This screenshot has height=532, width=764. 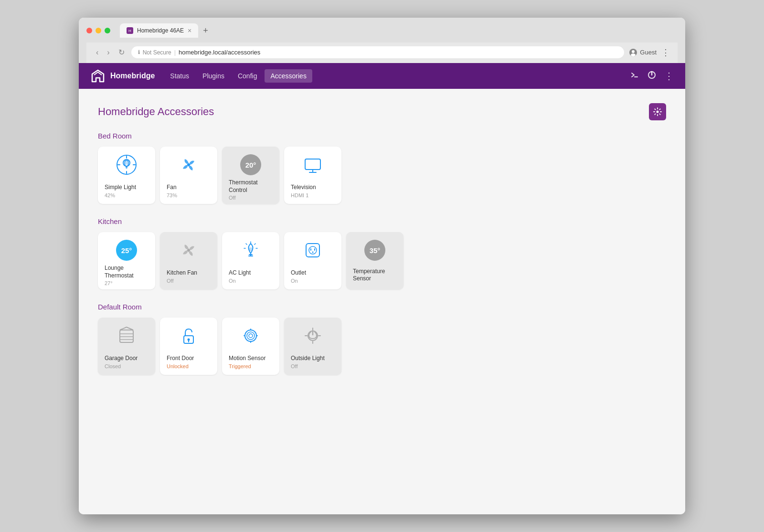 I want to click on lounge-thermostat-status: 27°, so click(x=109, y=283).